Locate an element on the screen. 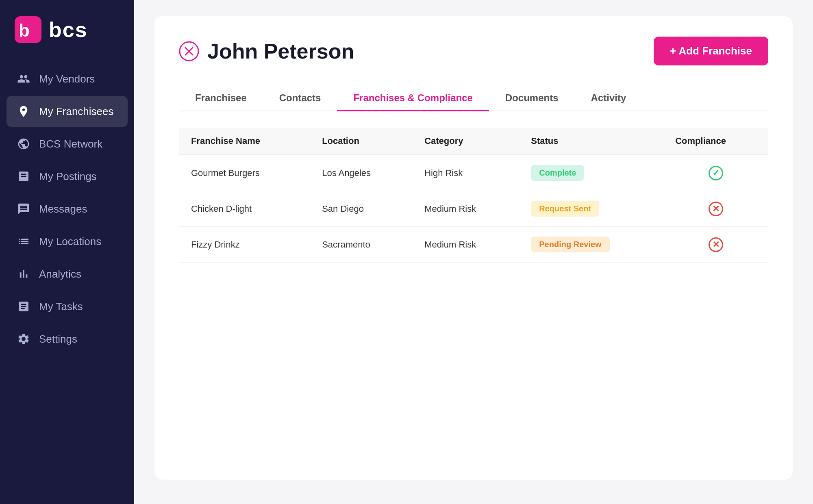 Image resolution: width=813 pixels, height=504 pixels. col-header-category: Category is located at coordinates (465, 141).